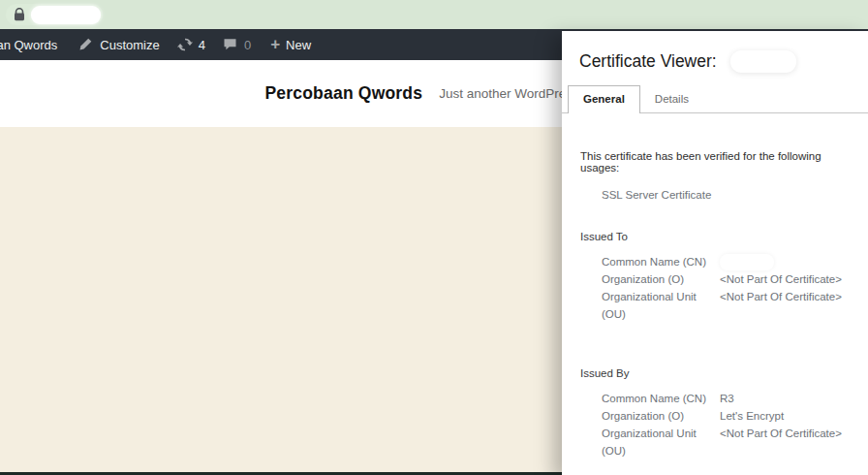 The width and height of the screenshot is (868, 475). Describe the element at coordinates (672, 99) in the screenshot. I see `tab-details: Details` at that location.